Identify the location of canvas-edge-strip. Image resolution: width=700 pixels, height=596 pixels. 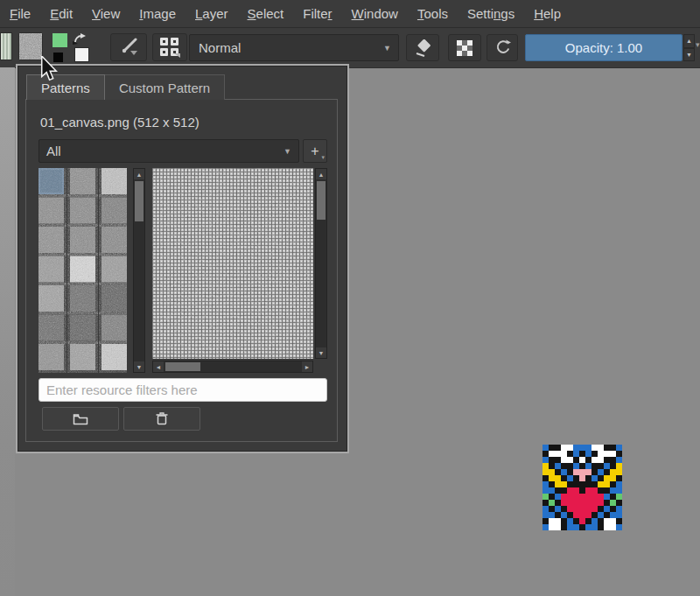
(7, 332).